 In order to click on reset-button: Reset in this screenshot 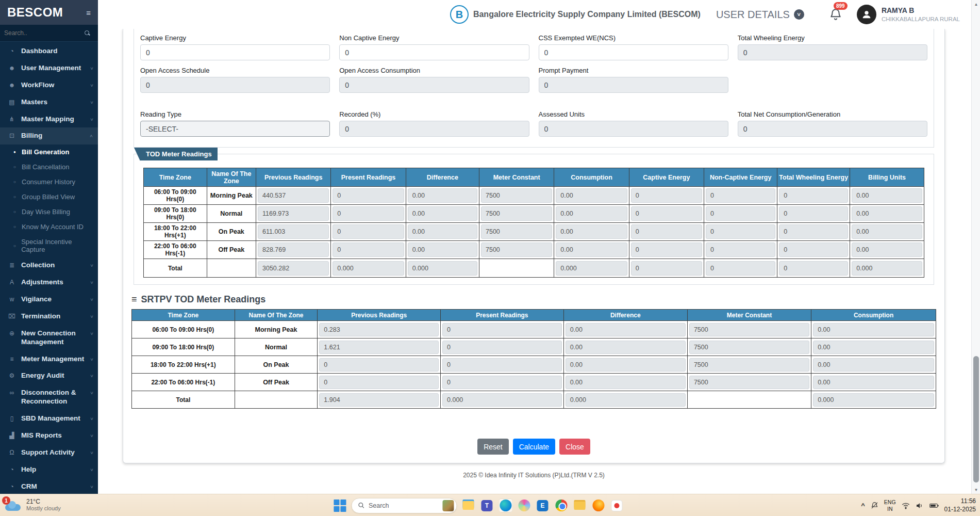, I will do `click(493, 447)`.